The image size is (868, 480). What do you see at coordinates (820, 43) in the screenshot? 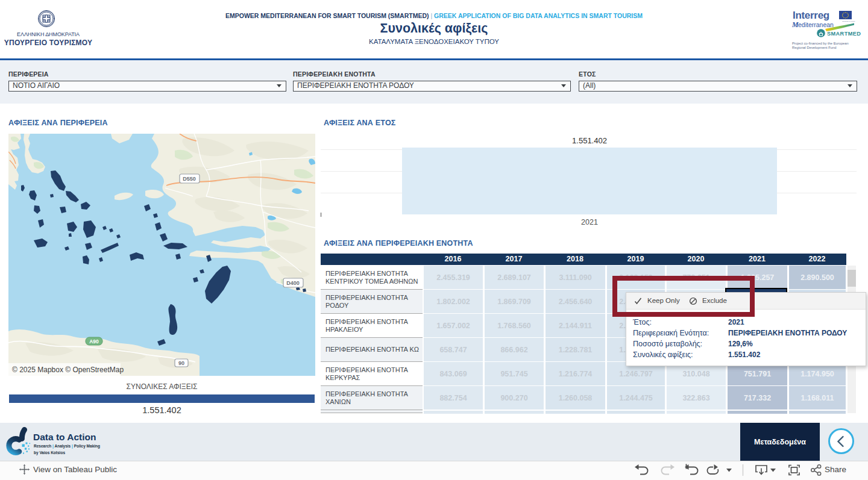
I see `svg-text:Project co-financed by the Eur: Project co-financed by the European` at bounding box center [820, 43].